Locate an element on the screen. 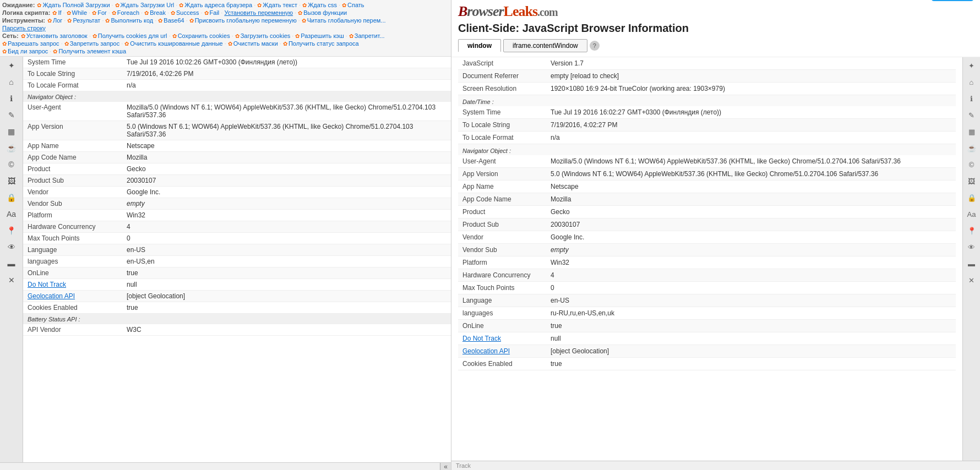  left-sidebar-icon-copyright: © is located at coordinates (12, 165).